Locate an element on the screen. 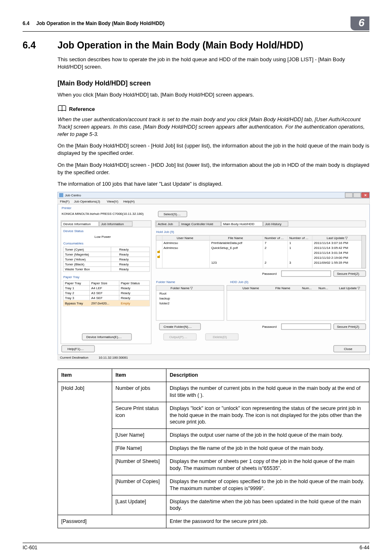  svg-text: Empty is located at coordinates (126, 303).